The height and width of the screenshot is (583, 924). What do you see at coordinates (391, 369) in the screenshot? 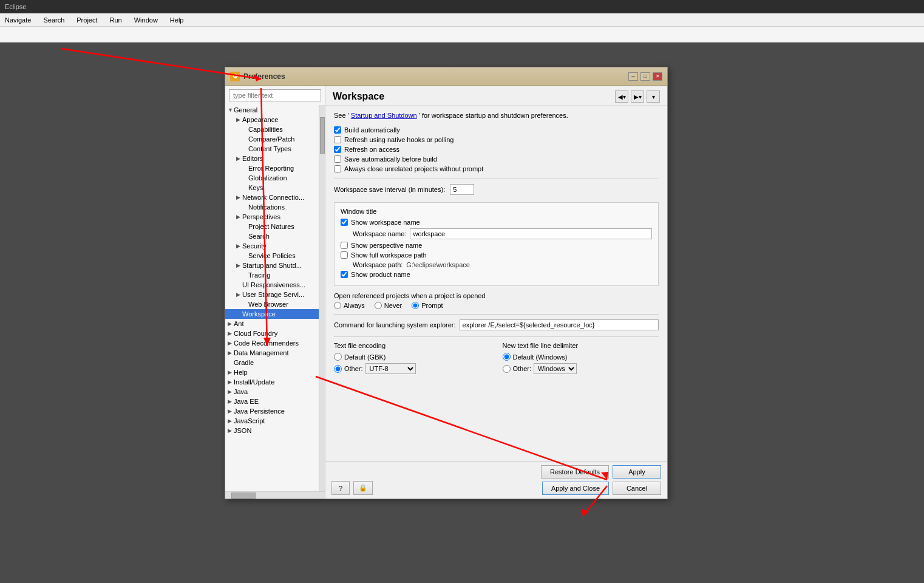
I see `encoding-other-select: UTF-8 GBK ISO-8859-1` at bounding box center [391, 369].